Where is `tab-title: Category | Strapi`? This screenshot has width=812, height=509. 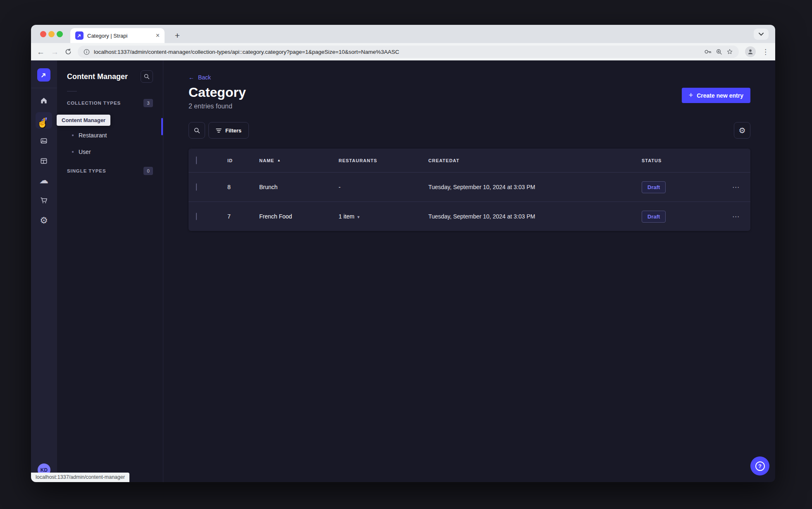
tab-title: Category | Strapi is located at coordinates (120, 36).